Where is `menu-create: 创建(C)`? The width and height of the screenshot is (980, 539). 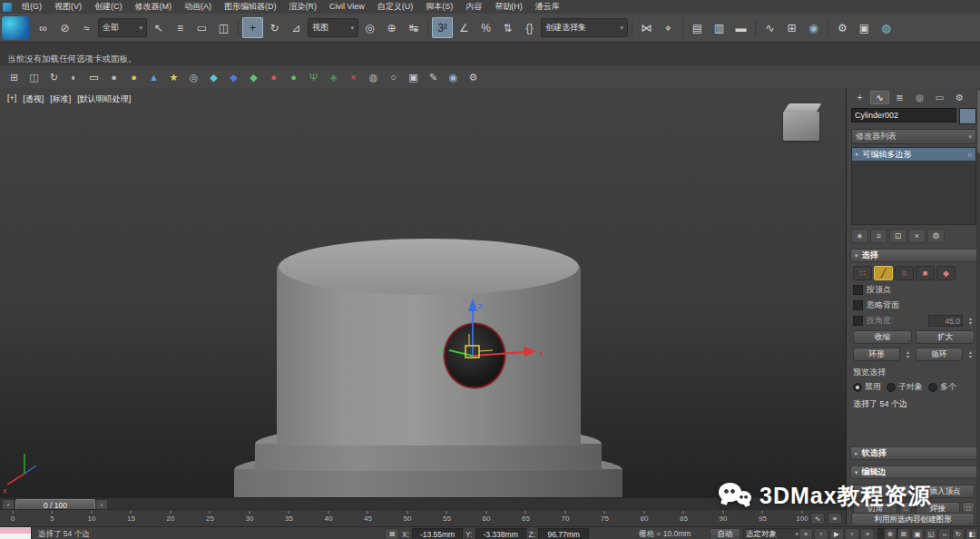 menu-create: 创建(C) is located at coordinates (109, 7).